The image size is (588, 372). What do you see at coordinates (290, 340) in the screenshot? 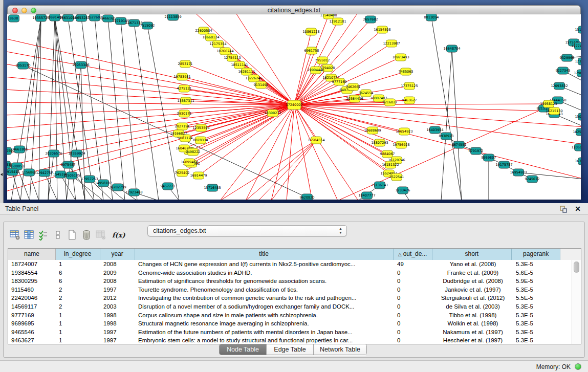
I see `table-row: 946362711997Embryonic stem cells: a mode…` at bounding box center [290, 340].